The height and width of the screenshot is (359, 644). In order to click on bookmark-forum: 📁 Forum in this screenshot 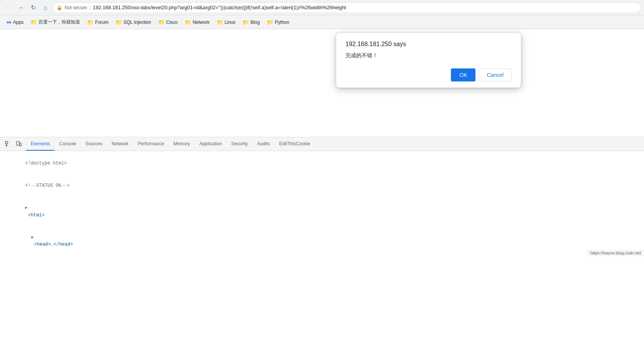, I will do `click(98, 22)`.